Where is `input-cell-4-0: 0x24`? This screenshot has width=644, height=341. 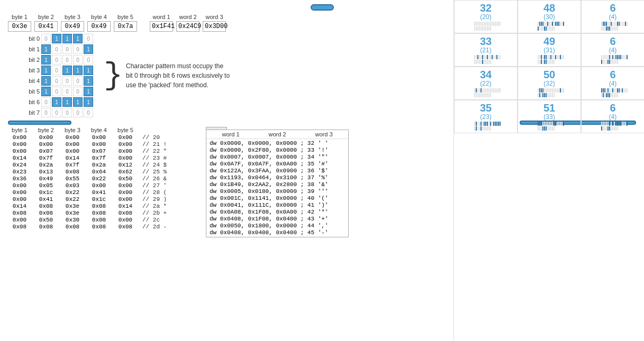 input-cell-4-0: 0x24 is located at coordinates (20, 165).